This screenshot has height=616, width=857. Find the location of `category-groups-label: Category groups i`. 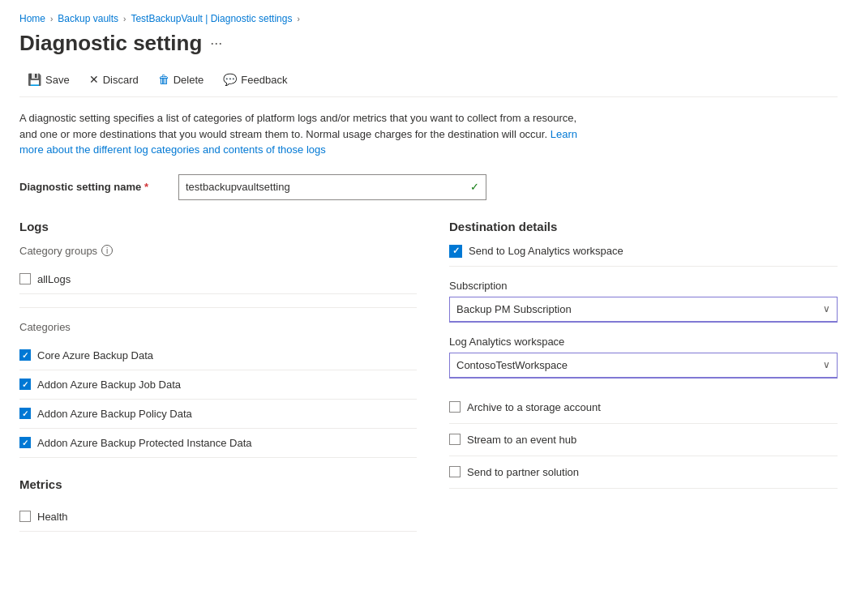

category-groups-label: Category groups i is located at coordinates (218, 251).